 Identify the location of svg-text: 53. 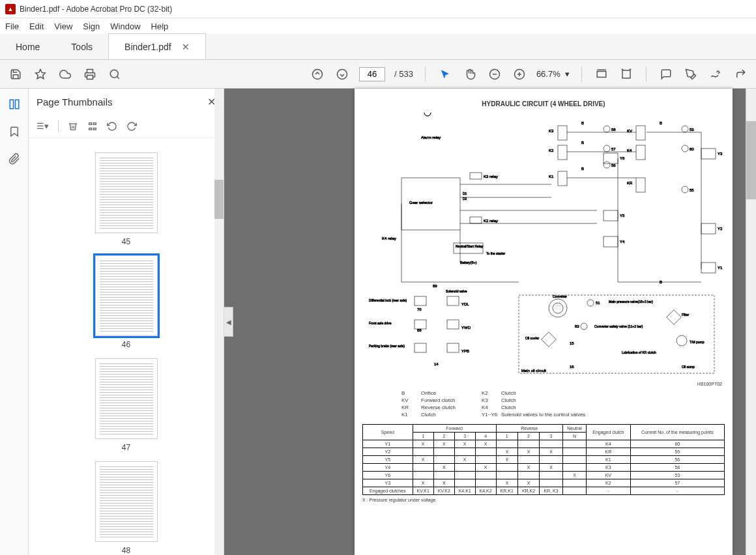
(692, 130).